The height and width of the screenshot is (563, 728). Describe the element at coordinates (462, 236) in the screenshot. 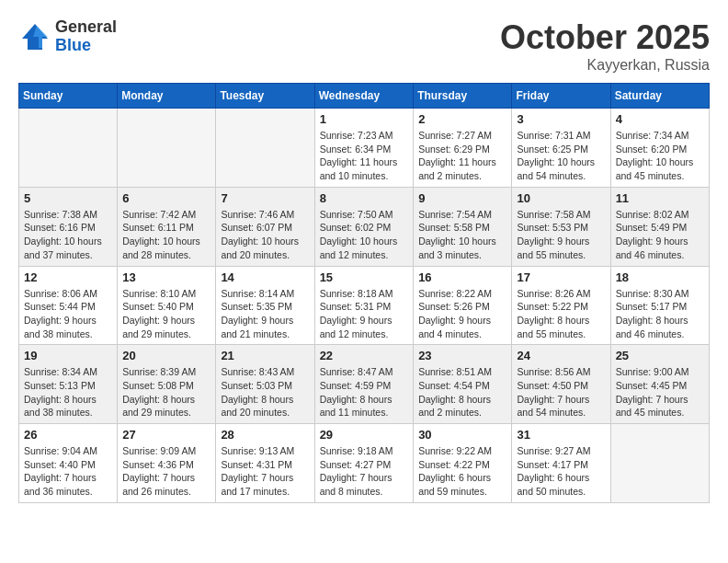

I see `day-info: Sunrise: 7:54 AM Sunset: 5:58 PM Dayligh…` at that location.